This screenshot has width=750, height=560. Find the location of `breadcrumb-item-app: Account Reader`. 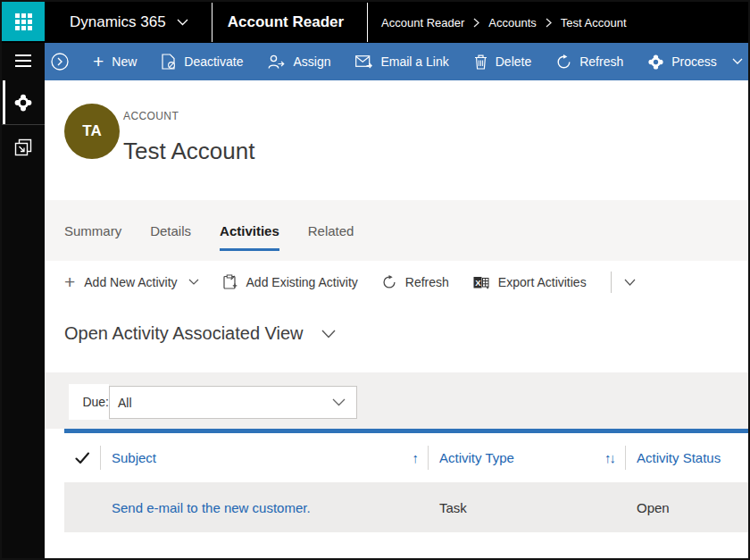

breadcrumb-item-app: Account Reader is located at coordinates (423, 23).